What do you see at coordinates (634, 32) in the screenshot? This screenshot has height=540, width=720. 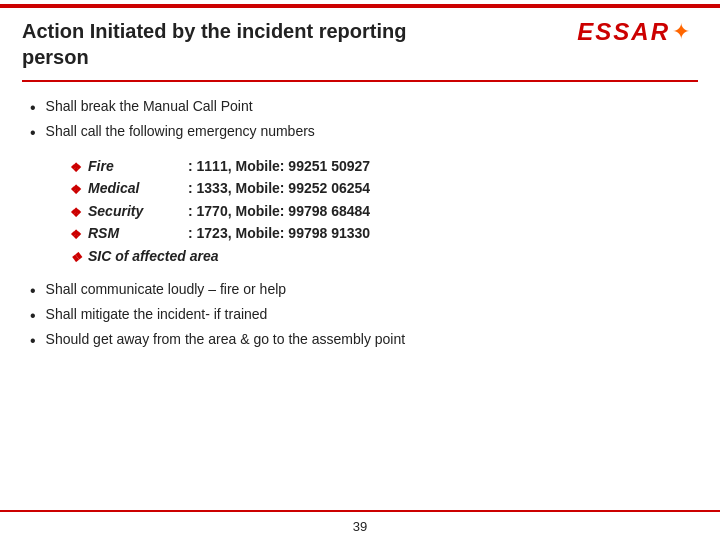 I see `logo: ESSAR ✦` at bounding box center [634, 32].